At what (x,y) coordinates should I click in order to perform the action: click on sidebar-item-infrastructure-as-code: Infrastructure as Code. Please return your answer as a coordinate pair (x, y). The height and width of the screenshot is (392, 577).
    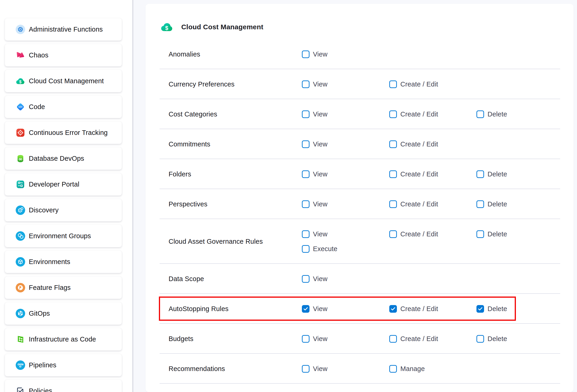
    Looking at the image, I should click on (63, 339).